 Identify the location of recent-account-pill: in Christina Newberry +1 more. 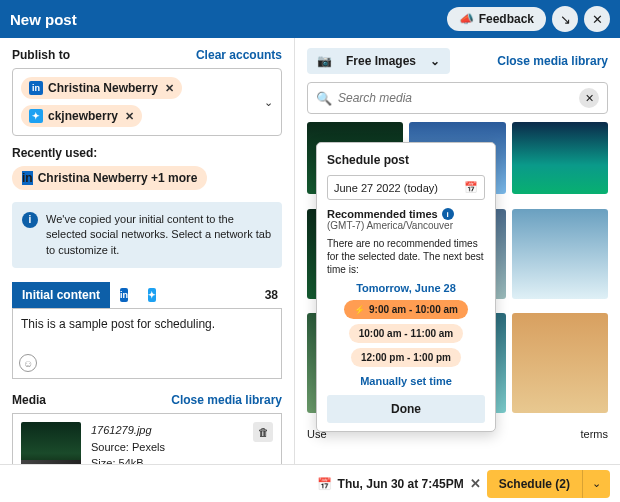
(110, 178).